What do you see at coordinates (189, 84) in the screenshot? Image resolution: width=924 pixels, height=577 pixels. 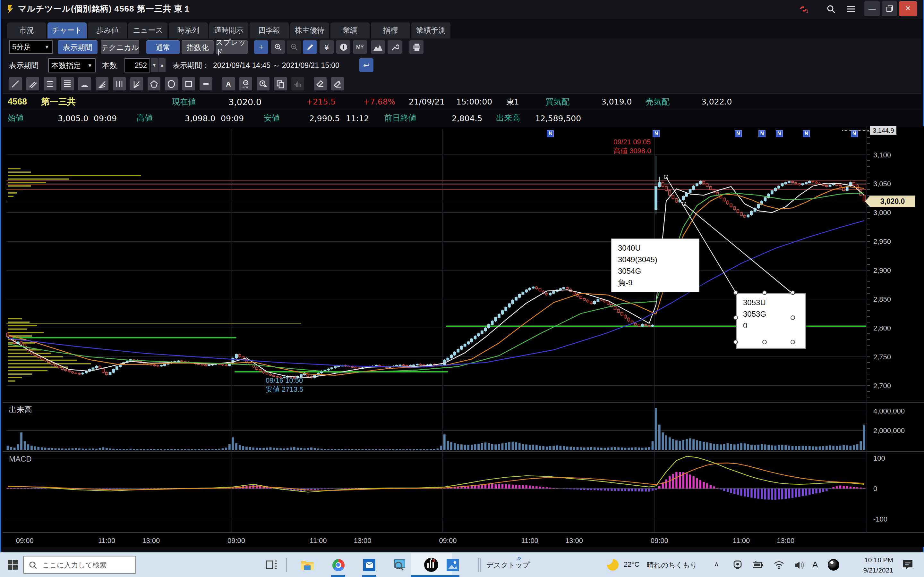 I see `rectangle-tool` at bounding box center [189, 84].